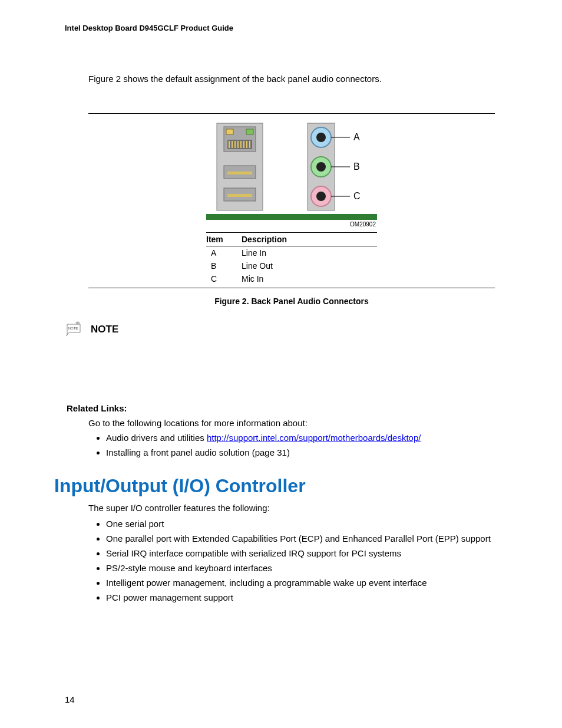 The width and height of the screenshot is (562, 728). I want to click on legend-desc: Mic In, so click(309, 279).